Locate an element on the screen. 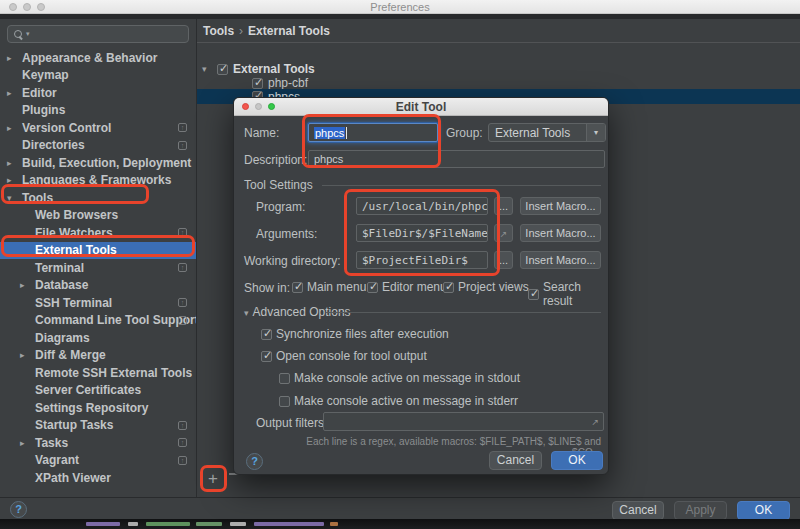  sidebar-item-version-control: Version Control is located at coordinates (98, 128).